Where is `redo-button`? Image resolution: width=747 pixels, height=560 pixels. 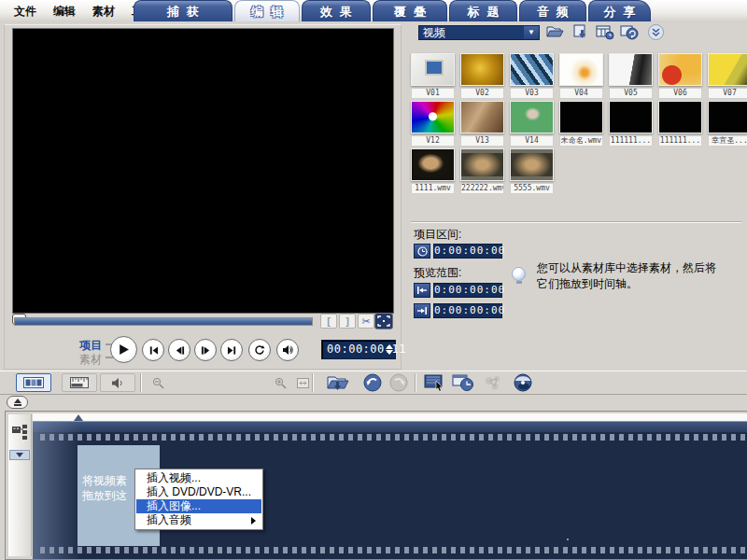 redo-button is located at coordinates (399, 383).